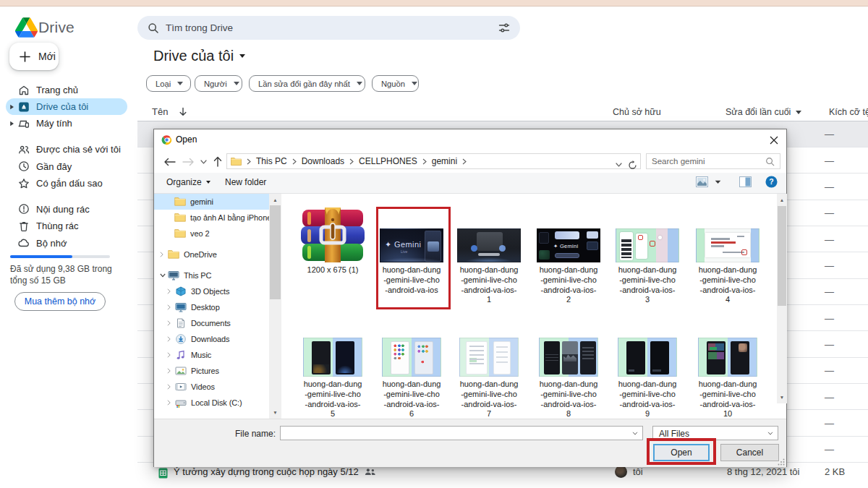 The image size is (868, 488). What do you see at coordinates (211, 387) in the screenshot?
I see `tree-item-videos: Videos` at bounding box center [211, 387].